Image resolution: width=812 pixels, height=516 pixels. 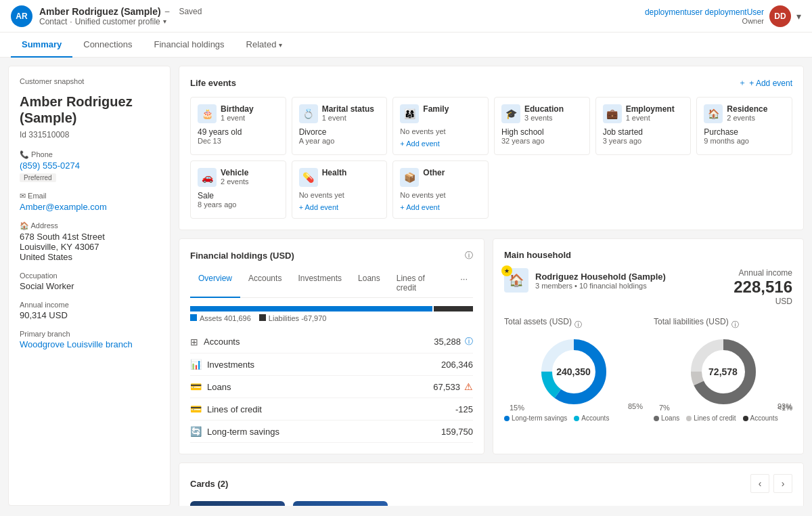 I want to click on email-value: Amber@example.com, so click(x=89, y=207).